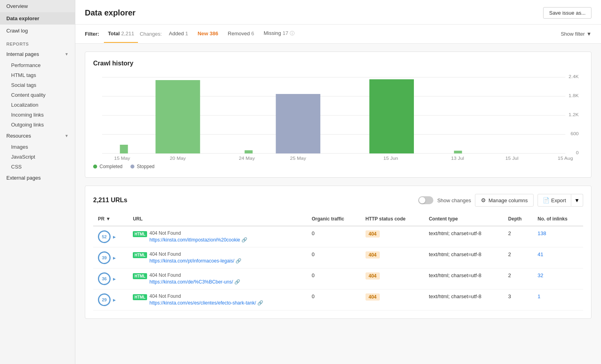  Describe the element at coordinates (540, 275) in the screenshot. I see `inlinks-link: 32` at that location.